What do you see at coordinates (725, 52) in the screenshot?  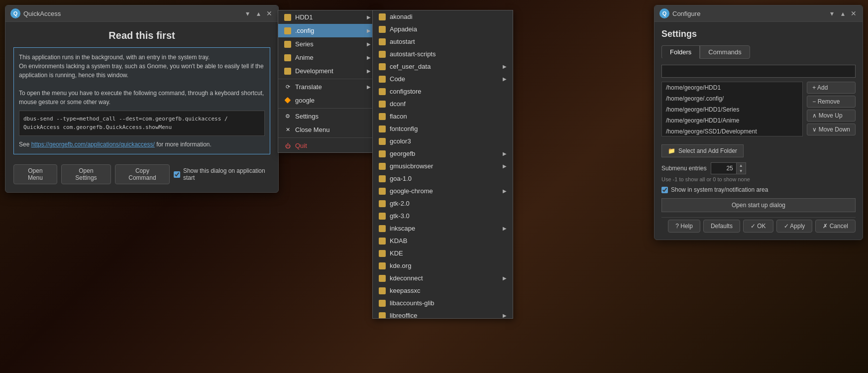 I see `tab-commands: Commands` at bounding box center [725, 52].